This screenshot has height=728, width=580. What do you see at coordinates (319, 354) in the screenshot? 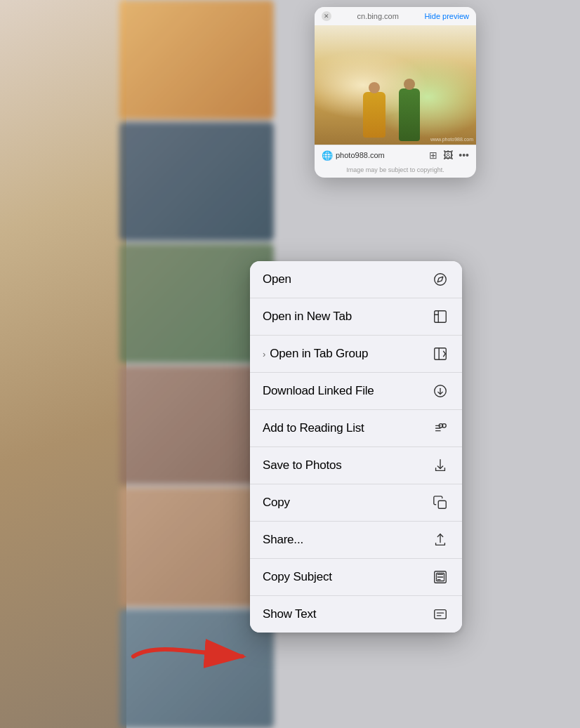
I see `menu-label-open-tab-group: Open in Tab Group` at bounding box center [319, 354].